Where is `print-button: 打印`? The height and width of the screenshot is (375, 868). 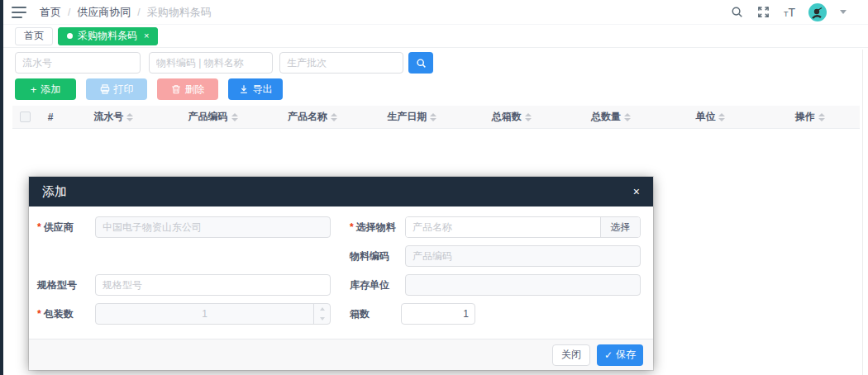 print-button: 打印 is located at coordinates (117, 89).